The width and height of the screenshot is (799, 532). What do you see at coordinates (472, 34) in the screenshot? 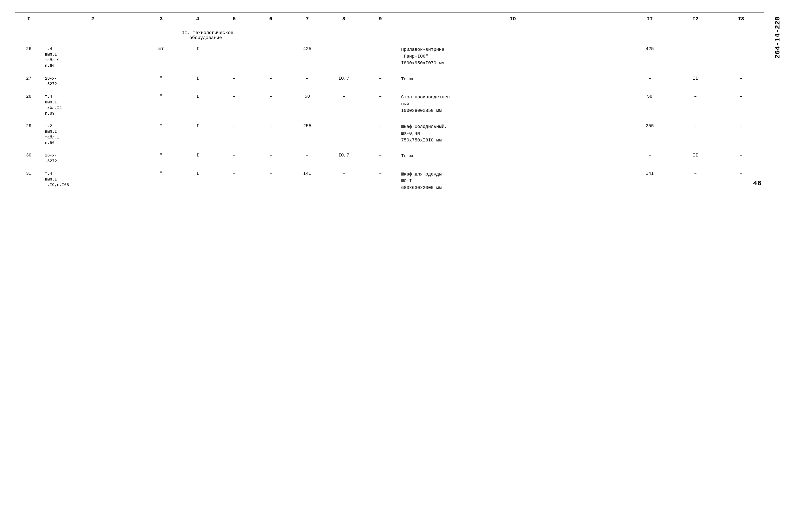
I see `section-title: II. Технологическое оборудование` at bounding box center [472, 34].